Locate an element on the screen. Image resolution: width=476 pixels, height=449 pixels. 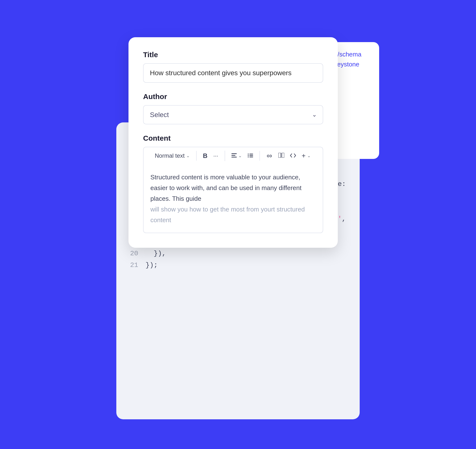
editor-text-visible: Structured content is more valuable to y… is located at coordinates (226, 188).